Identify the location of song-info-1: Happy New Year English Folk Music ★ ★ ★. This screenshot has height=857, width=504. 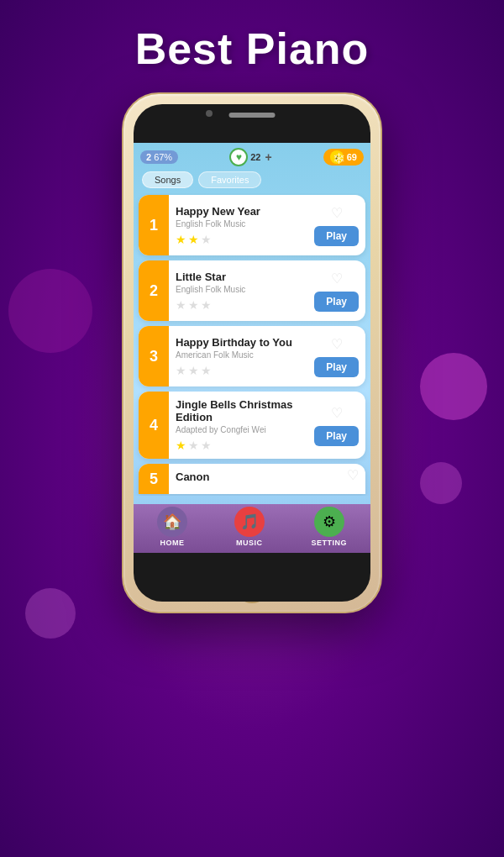
(239, 225).